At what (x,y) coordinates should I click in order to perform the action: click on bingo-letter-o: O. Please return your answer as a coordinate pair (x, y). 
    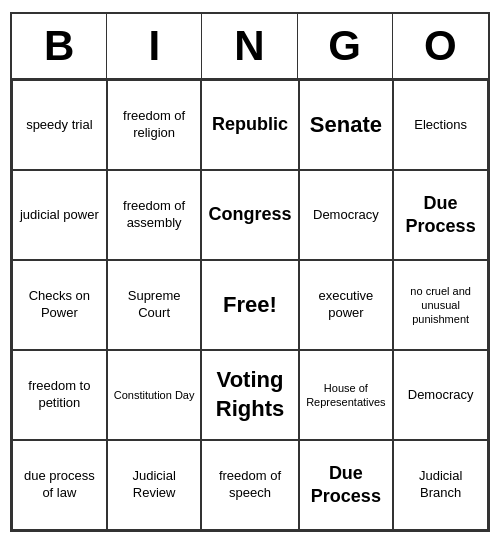
    Looking at the image, I should click on (440, 46).